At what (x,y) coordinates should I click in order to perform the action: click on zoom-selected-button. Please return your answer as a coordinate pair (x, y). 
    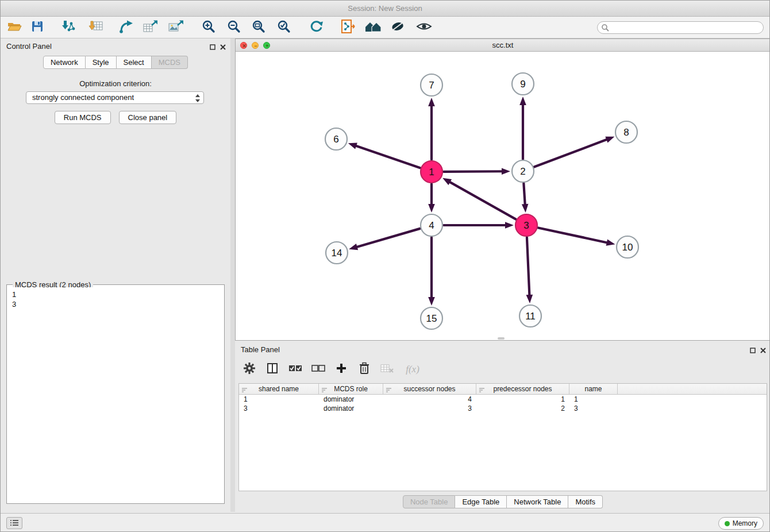
    Looking at the image, I should click on (284, 28).